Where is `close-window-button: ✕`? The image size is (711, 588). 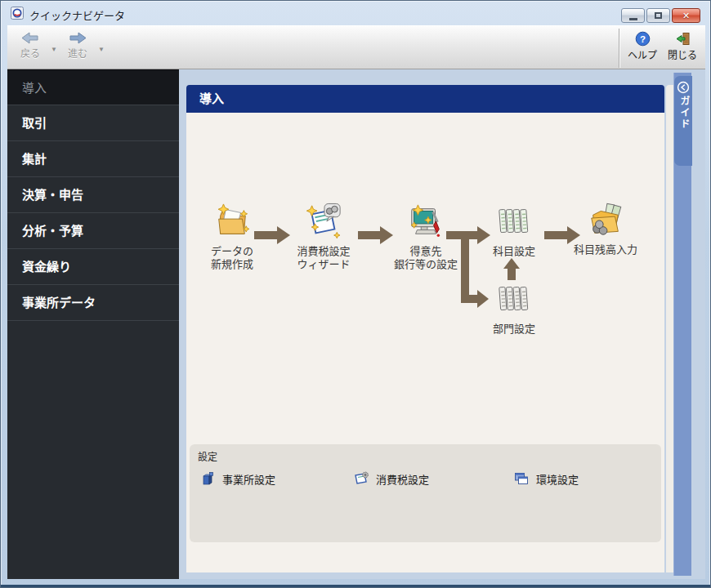 close-window-button: ✕ is located at coordinates (686, 16).